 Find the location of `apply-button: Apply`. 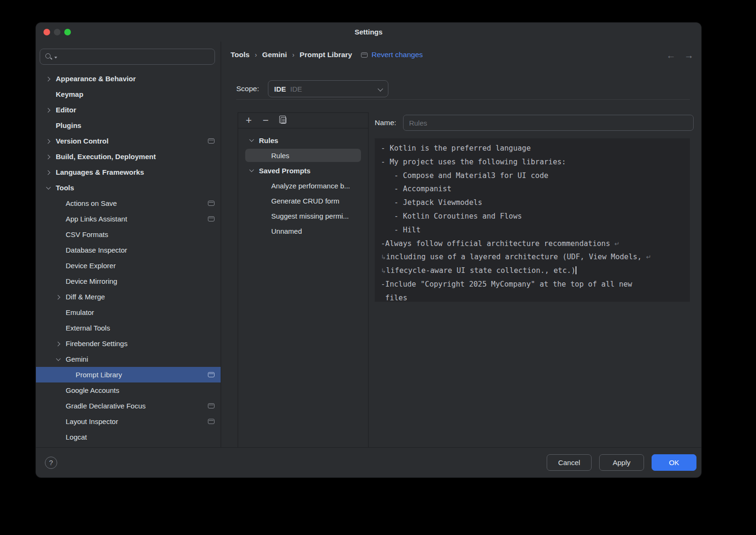

apply-button: Apply is located at coordinates (622, 463).